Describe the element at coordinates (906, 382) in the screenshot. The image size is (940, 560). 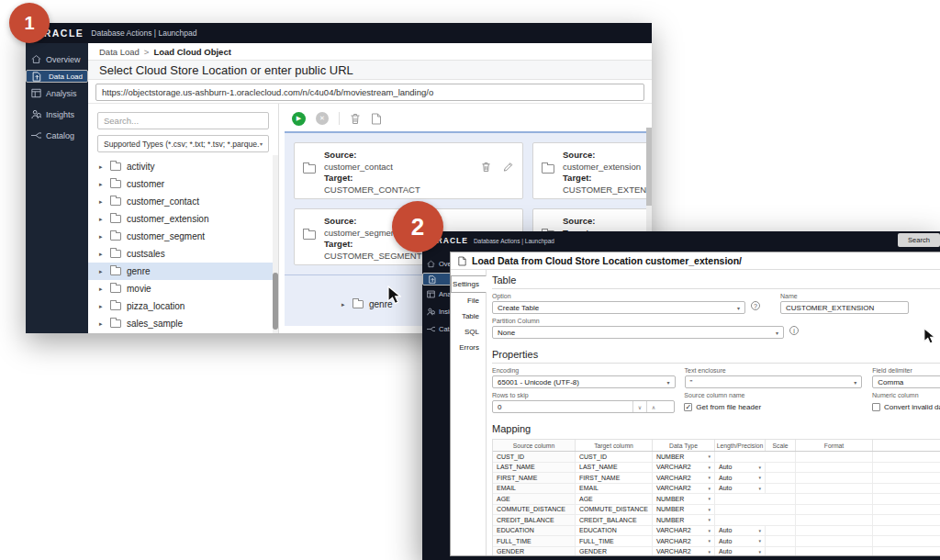
I see `field-delimiter-select: Comma` at that location.